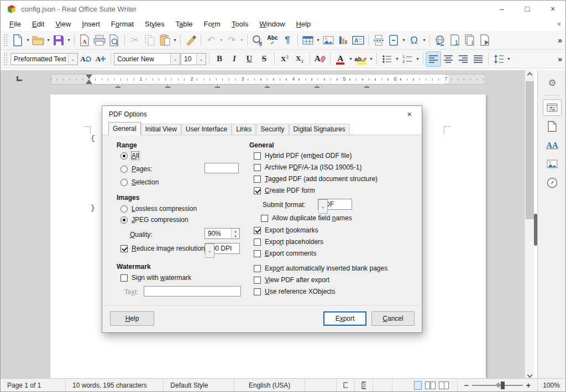 Image resolution: width=566 pixels, height=392 pixels. I want to click on quality-spinner: 90% ▴▾, so click(222, 234).